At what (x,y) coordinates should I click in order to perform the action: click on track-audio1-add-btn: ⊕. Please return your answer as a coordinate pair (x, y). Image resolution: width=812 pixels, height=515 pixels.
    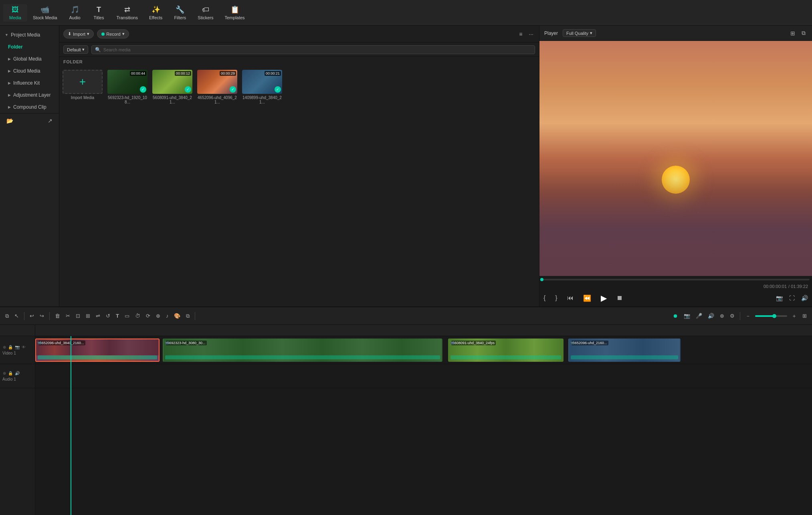
    Looking at the image, I should click on (4, 373).